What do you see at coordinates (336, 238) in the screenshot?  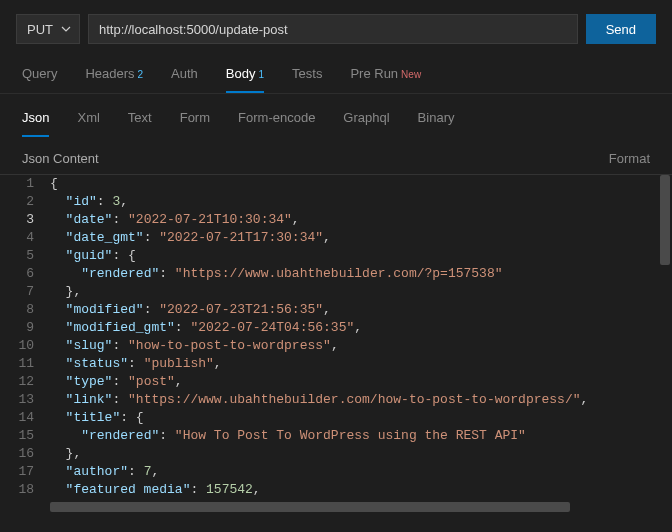 I see `code-line: 4 "date_gmt": "2022-07-21T17:30:34",` at bounding box center [336, 238].